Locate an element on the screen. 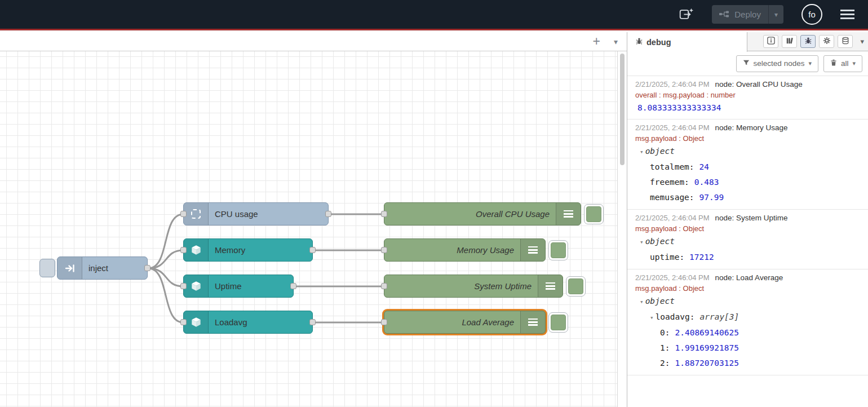 This screenshot has height=407, width=868. debug-message: 2/21/2025, 2:46:04 PM node: Load Average… is located at coordinates (747, 322).